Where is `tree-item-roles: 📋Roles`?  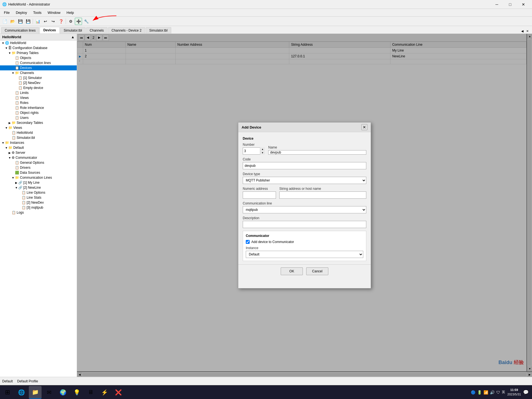 tree-item-roles: 📋Roles is located at coordinates (38, 103).